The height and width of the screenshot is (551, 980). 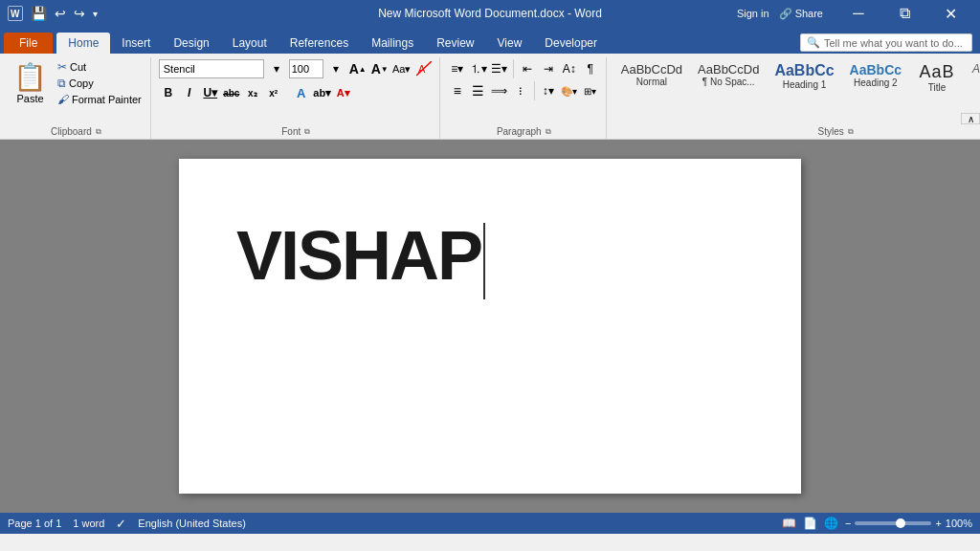 I want to click on font-size-dropdown: ▾, so click(x=336, y=69).